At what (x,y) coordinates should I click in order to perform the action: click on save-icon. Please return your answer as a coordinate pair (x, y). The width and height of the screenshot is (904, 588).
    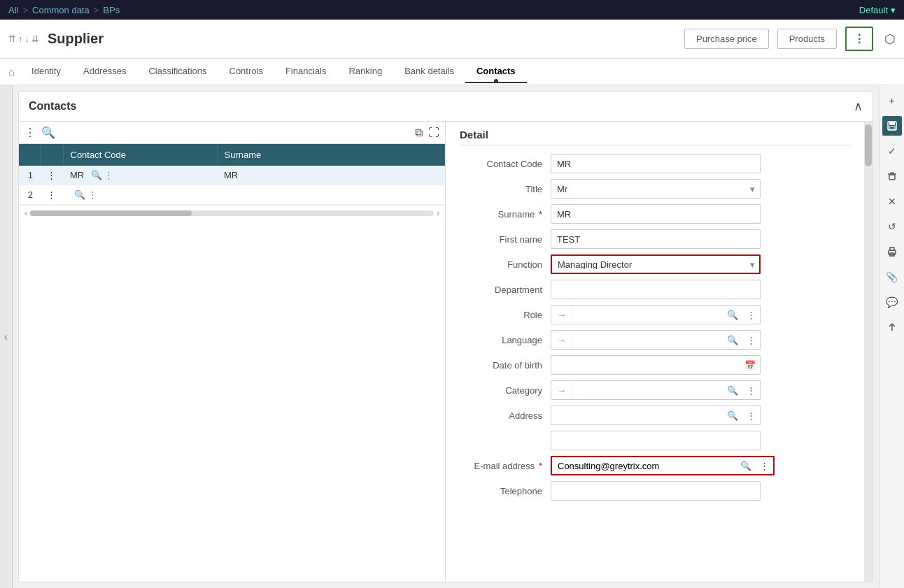
    Looking at the image, I should click on (892, 126).